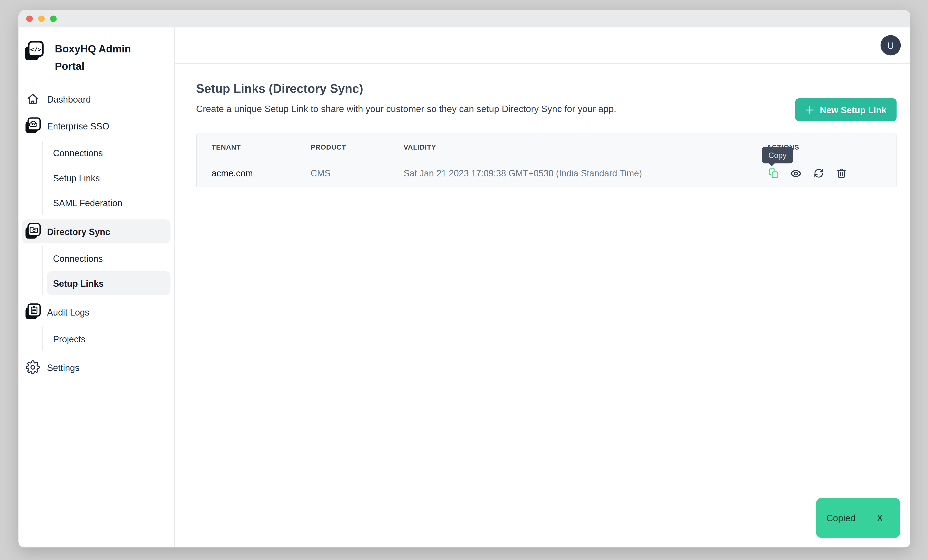 The width and height of the screenshot is (928, 560). Describe the element at coordinates (777, 155) in the screenshot. I see `copy-tooltip: Copy` at that location.